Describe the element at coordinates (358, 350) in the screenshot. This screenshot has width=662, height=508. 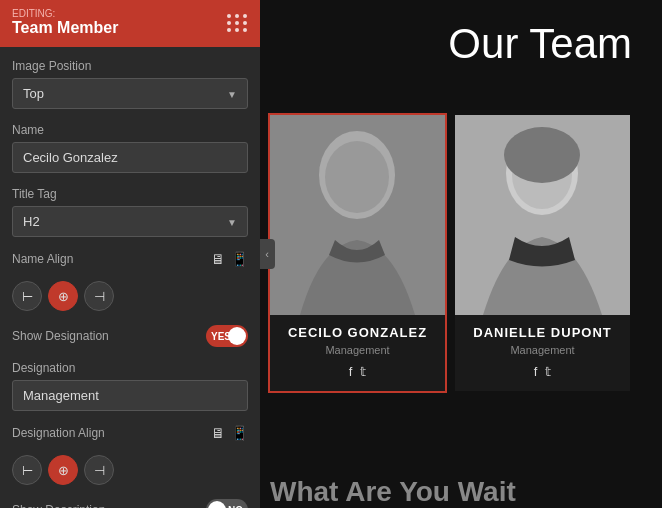
I see `team-card-cecilo-designation: Management` at that location.